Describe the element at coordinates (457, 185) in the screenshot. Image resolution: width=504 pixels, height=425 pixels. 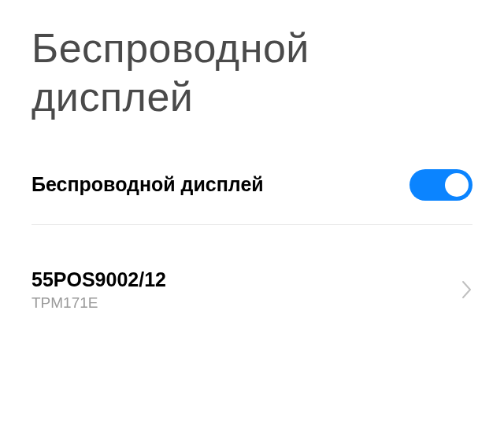
I see `toggle-thumb` at that location.